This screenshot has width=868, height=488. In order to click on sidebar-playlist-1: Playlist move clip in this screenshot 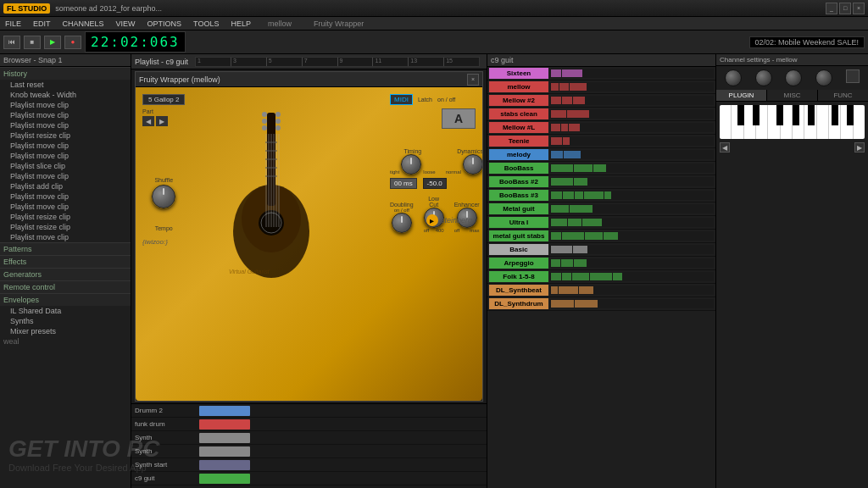, I will do `click(65, 105)`.